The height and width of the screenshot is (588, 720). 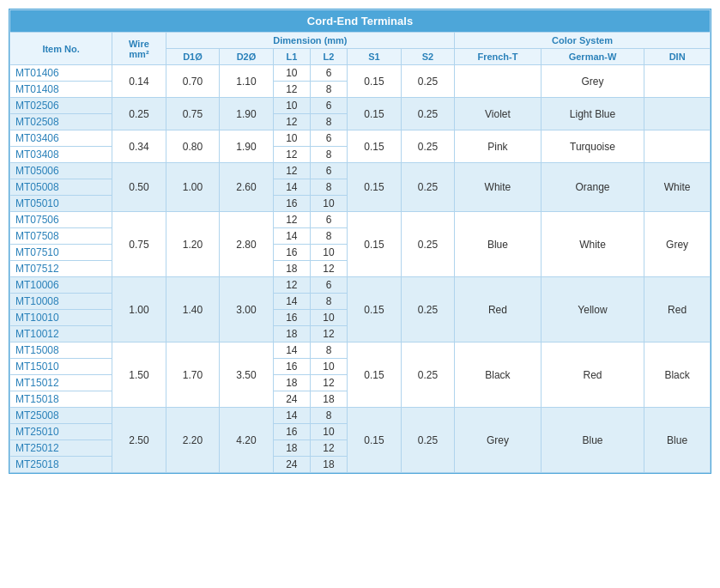 I want to click on cell-din: White, so click(x=678, y=187).